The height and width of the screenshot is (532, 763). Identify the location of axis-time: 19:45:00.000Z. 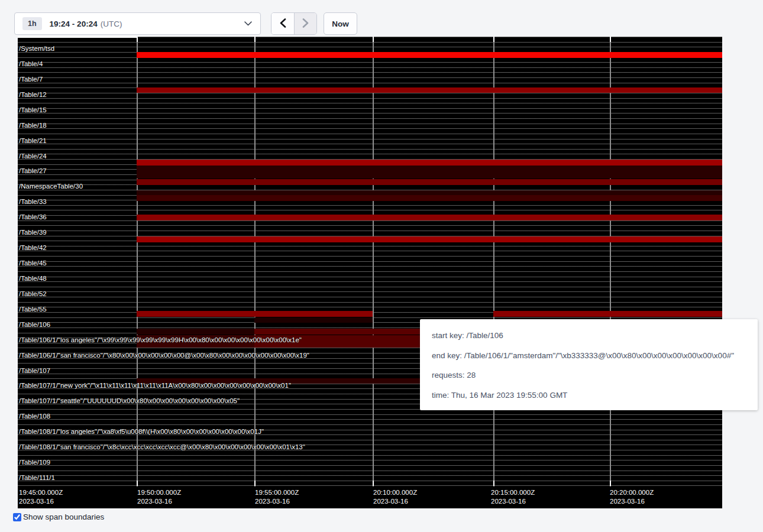
(41, 493).